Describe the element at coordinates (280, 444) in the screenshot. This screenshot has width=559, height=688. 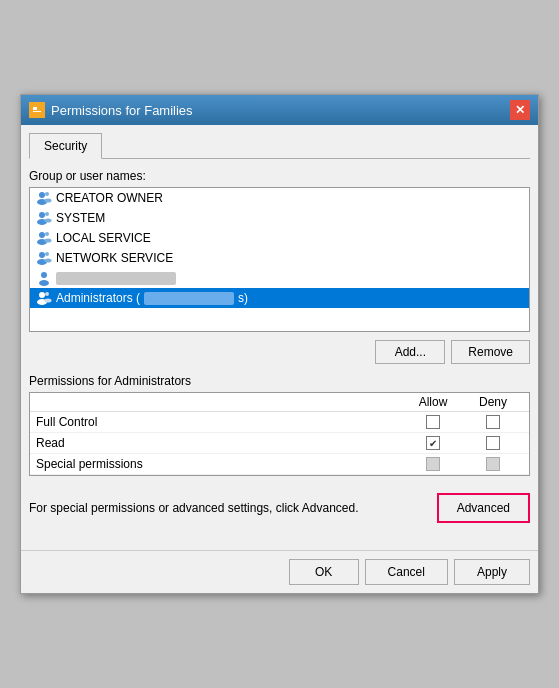
I see `permission-row-read: Read` at that location.